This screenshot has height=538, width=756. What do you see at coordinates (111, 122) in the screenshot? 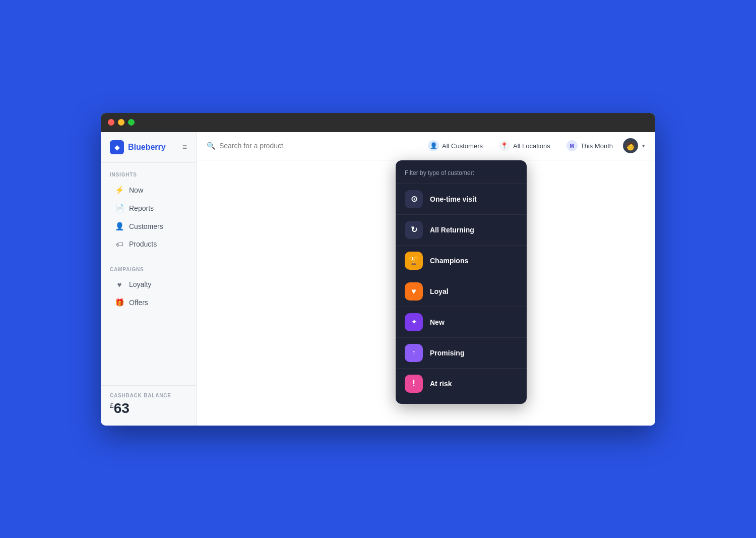
I see `close-button` at bounding box center [111, 122].